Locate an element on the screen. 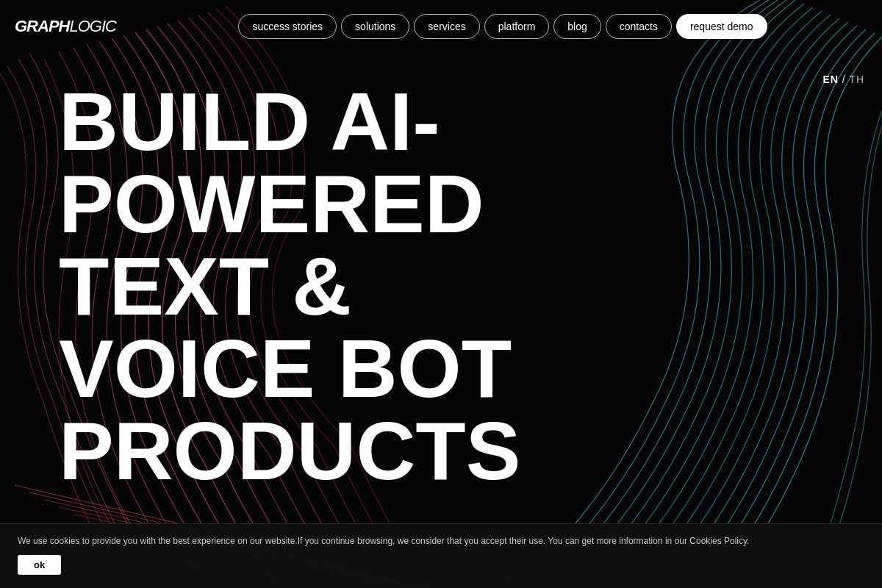 Image resolution: width=882 pixels, height=588 pixels. nav-blog: blog is located at coordinates (577, 26).